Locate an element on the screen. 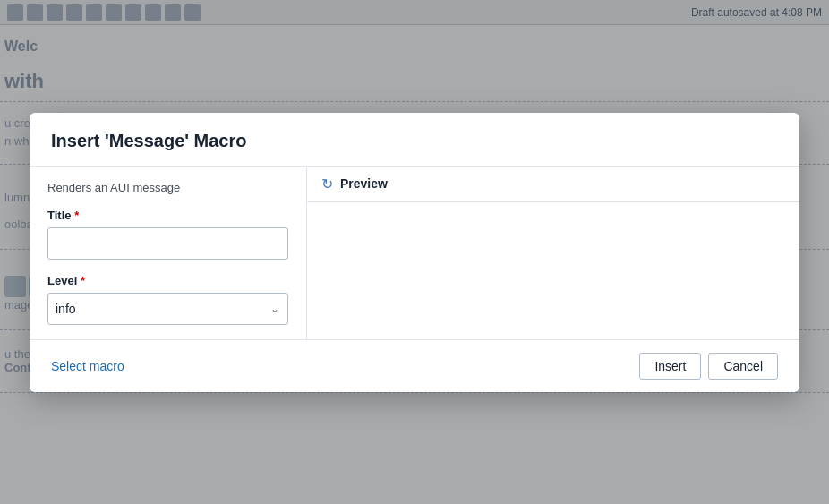  refresh-icon: ↻ is located at coordinates (328, 184).